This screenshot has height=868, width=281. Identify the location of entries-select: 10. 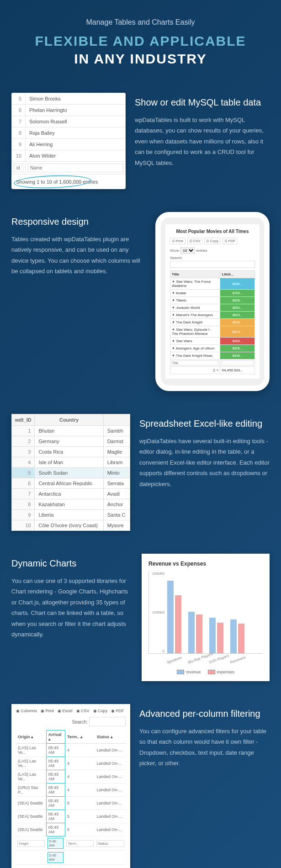
(187, 250).